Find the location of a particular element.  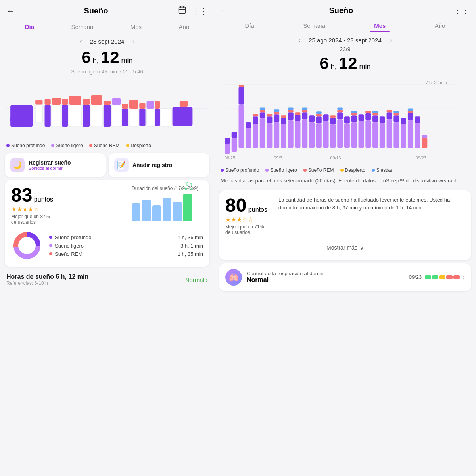

duration-title: Duración del sueño (17/9–23/9) is located at coordinates (167, 188).